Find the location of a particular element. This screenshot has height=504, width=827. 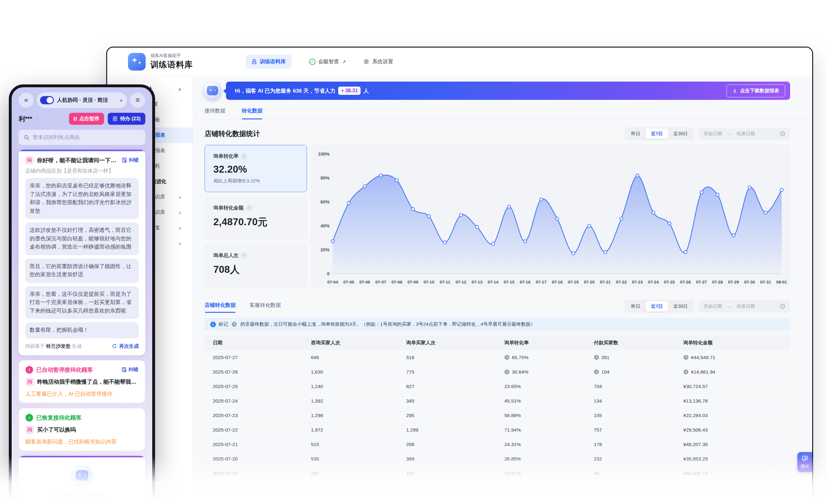

svg-text: 08-01 is located at coordinates (782, 282).